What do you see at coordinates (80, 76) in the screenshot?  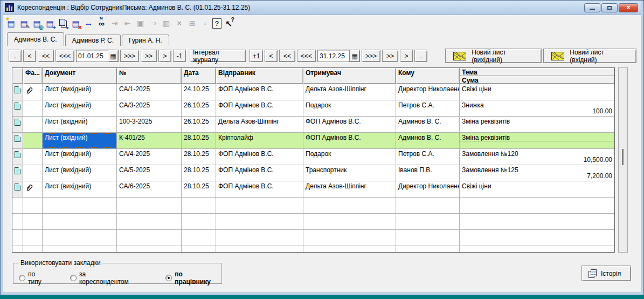 I see `header-document: Документ` at bounding box center [80, 76].